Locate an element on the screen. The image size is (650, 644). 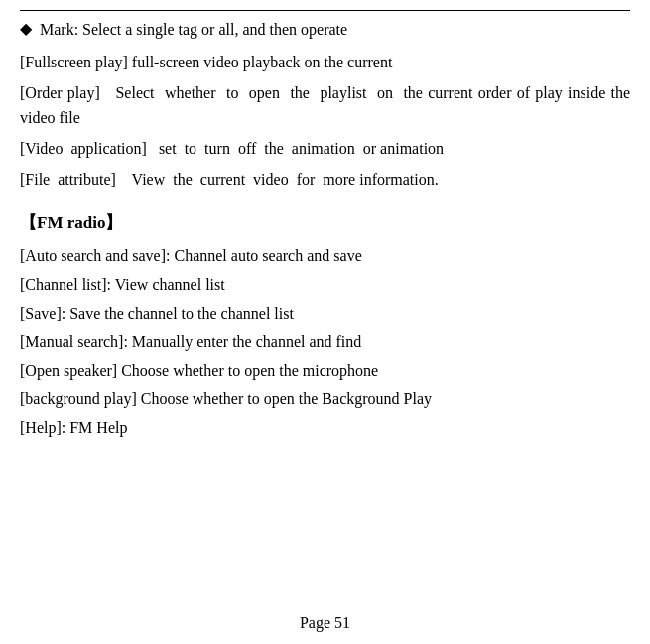
order-desc: Select whether to open the playlist on t… is located at coordinates (325, 105).